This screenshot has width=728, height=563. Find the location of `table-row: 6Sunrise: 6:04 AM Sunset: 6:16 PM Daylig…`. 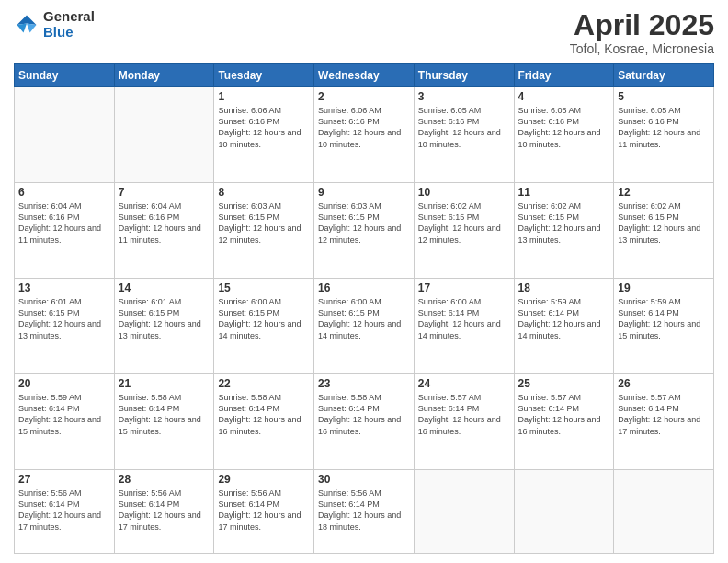

table-row: 6Sunrise: 6:04 AM Sunset: 6:16 PM Daylig… is located at coordinates (64, 231).